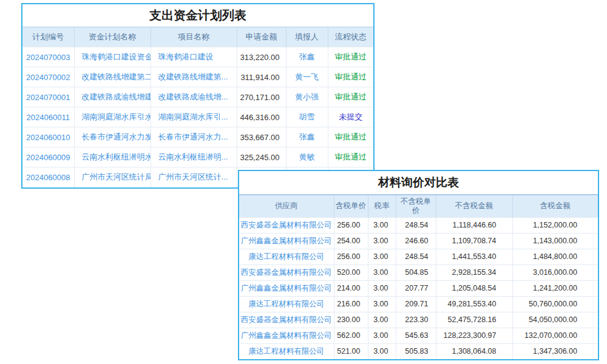 This screenshot has width=607, height=364. What do you see at coordinates (307, 158) in the screenshot?
I see `reporter-name: 黄敏` at bounding box center [307, 158].